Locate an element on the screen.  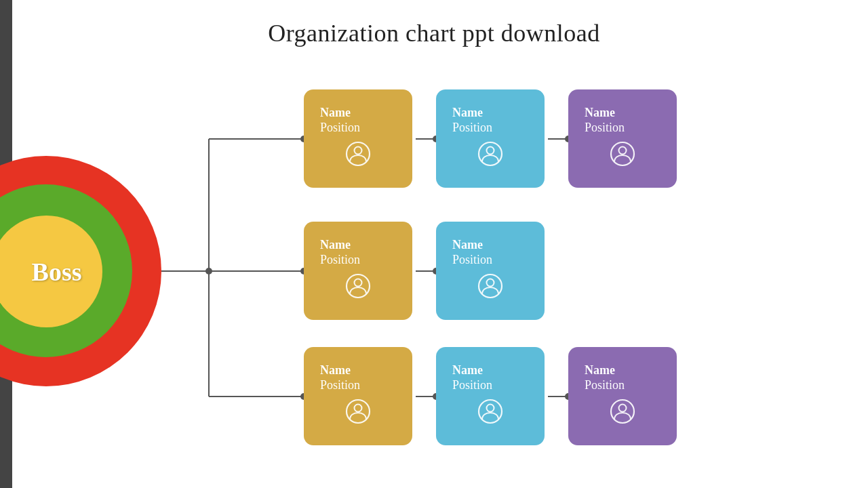
card-r1c3-name: Name is located at coordinates (599, 113).